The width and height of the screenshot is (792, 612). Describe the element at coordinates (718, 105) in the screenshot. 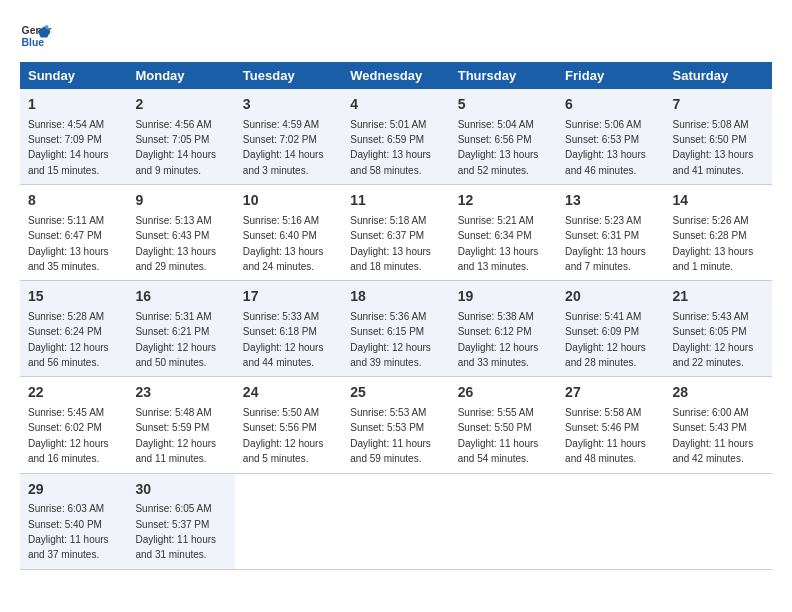

I see `day-number: 7` at that location.